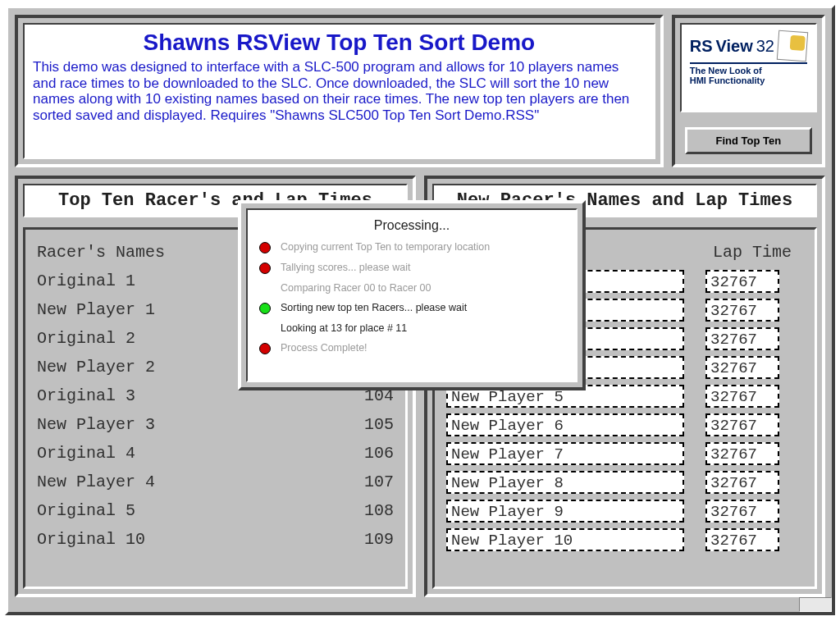 Image resolution: width=840 pixels, height=630 pixels. Describe the element at coordinates (565, 511) in the screenshot. I see `right-name-input: New Player 9` at that location.